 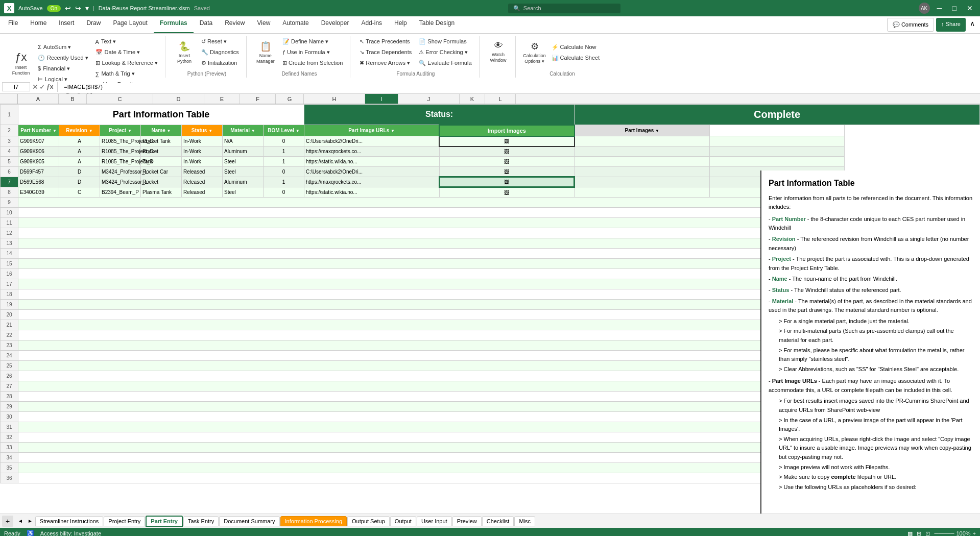 What do you see at coordinates (222, 99) in the screenshot?
I see `col-header-e: E` at bounding box center [222, 99].